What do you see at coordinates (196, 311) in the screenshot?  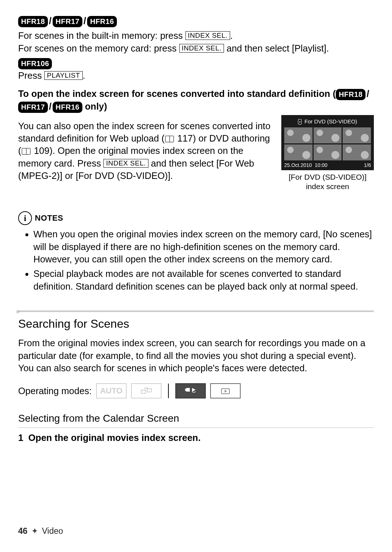 I see `section-divider` at bounding box center [196, 311].